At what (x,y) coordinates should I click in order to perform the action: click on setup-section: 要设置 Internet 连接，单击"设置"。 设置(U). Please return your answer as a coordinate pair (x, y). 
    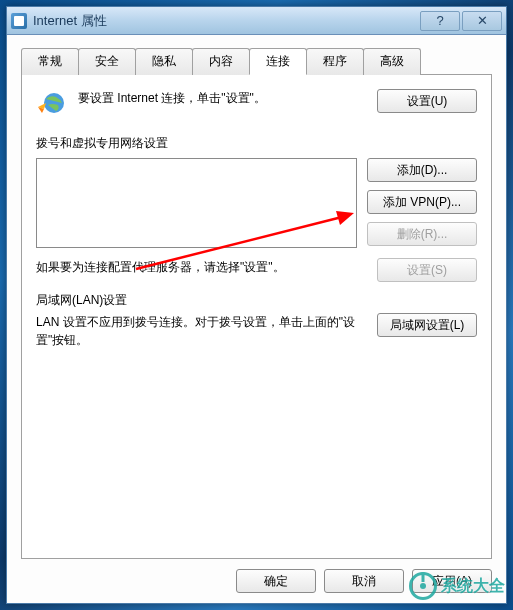
    Looking at the image, I should click on (256, 105).